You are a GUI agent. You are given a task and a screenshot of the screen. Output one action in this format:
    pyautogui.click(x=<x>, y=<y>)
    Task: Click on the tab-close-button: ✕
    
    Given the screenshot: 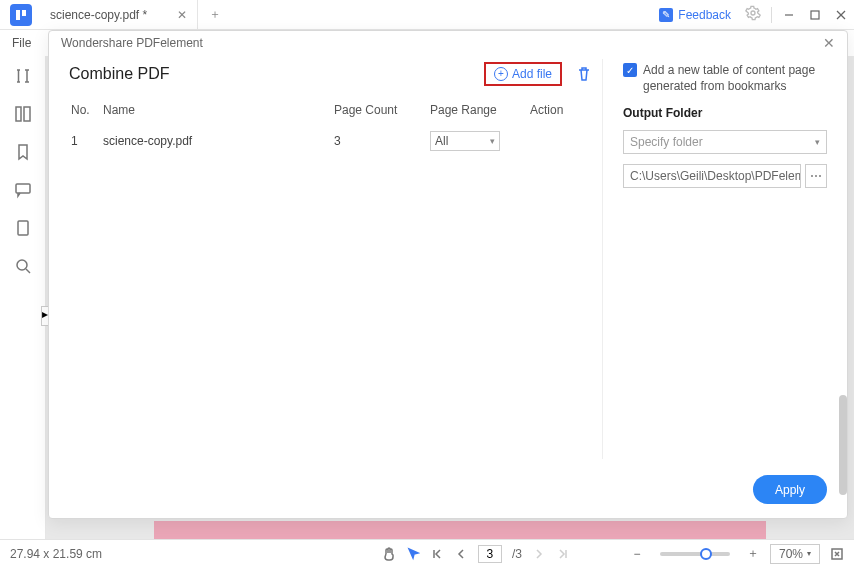 What is the action you would take?
    pyautogui.click(x=182, y=15)
    